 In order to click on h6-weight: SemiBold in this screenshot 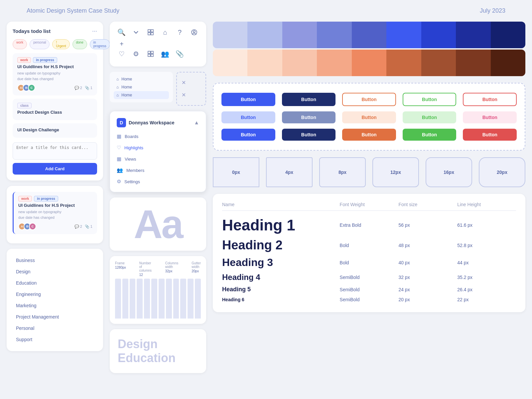, I will do `click(369, 300)`.